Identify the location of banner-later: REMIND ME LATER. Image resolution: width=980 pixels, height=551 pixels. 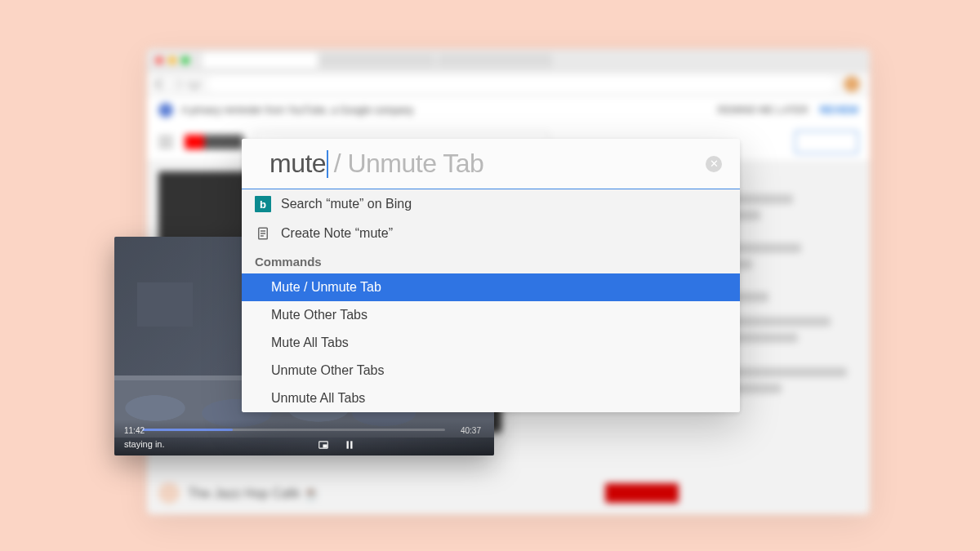
(763, 110).